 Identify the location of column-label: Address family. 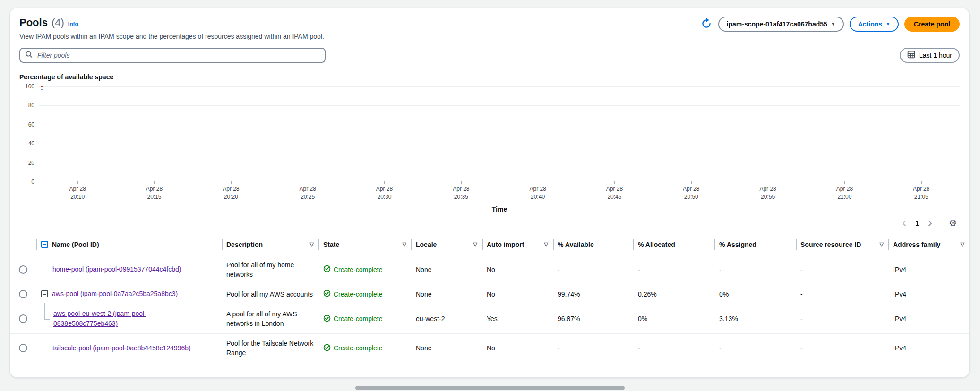
(917, 245).